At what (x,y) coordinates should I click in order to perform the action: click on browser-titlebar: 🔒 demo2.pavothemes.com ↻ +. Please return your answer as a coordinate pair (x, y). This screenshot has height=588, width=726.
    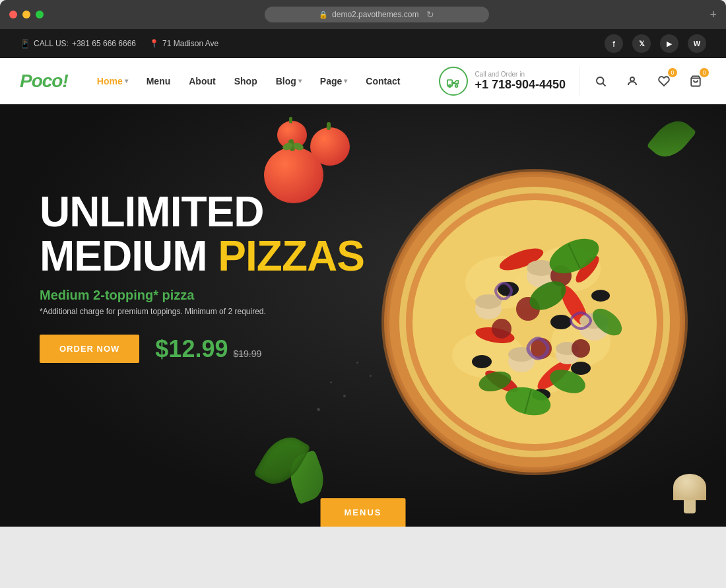
    Looking at the image, I should click on (363, 15).